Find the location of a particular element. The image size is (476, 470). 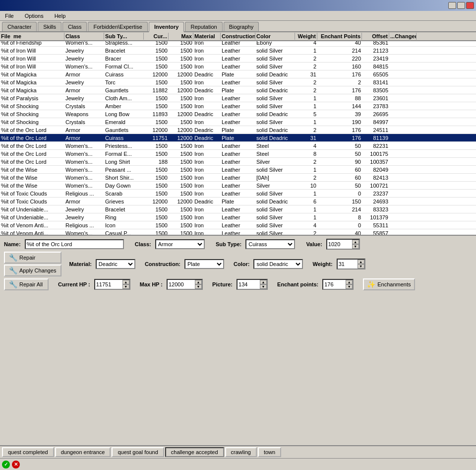

tab-character: Character is located at coordinates (19, 27).